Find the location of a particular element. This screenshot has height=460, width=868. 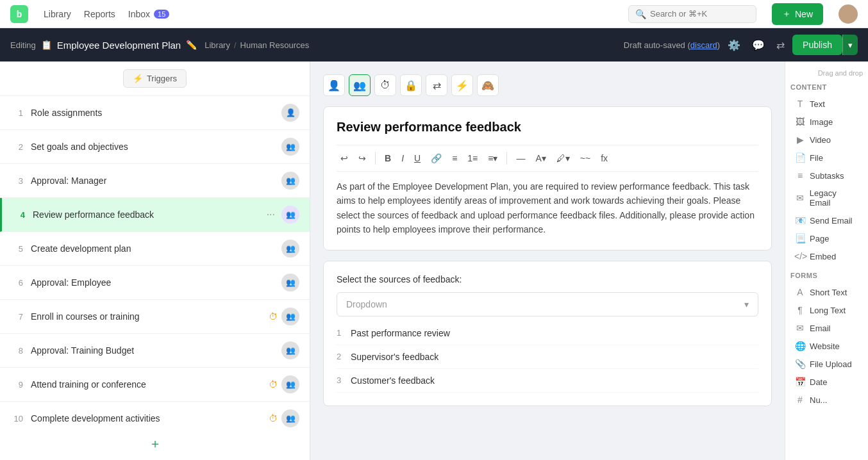

panel-long-text: ¶ Long Text is located at coordinates (827, 310).